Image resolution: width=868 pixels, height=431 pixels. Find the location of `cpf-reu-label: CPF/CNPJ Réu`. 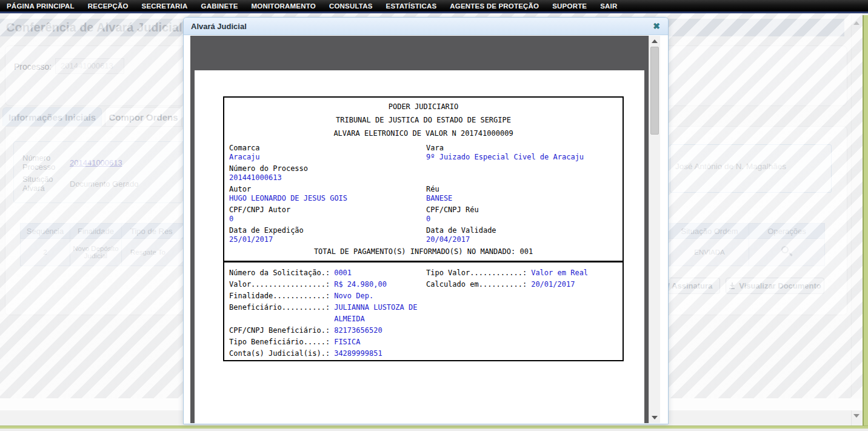

cpf-reu-label: CPF/CNPJ Réu is located at coordinates (522, 210).